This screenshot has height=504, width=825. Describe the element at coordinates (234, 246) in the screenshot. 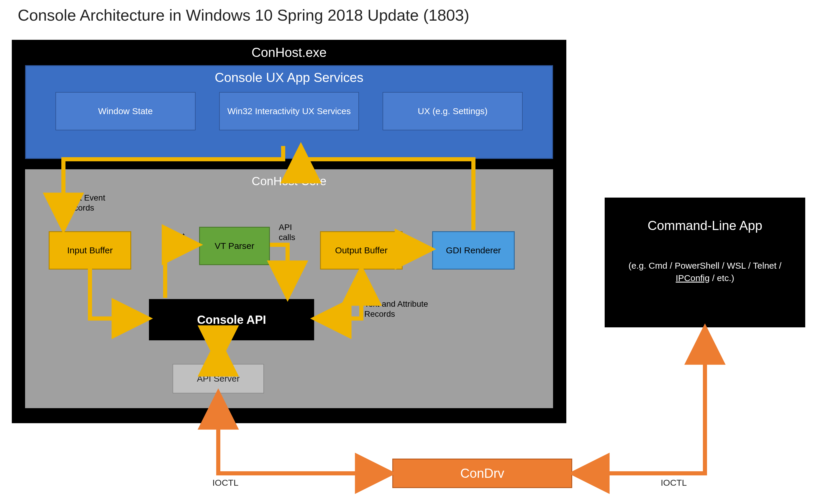

I see `vt-parser-box: VT Parser` at that location.